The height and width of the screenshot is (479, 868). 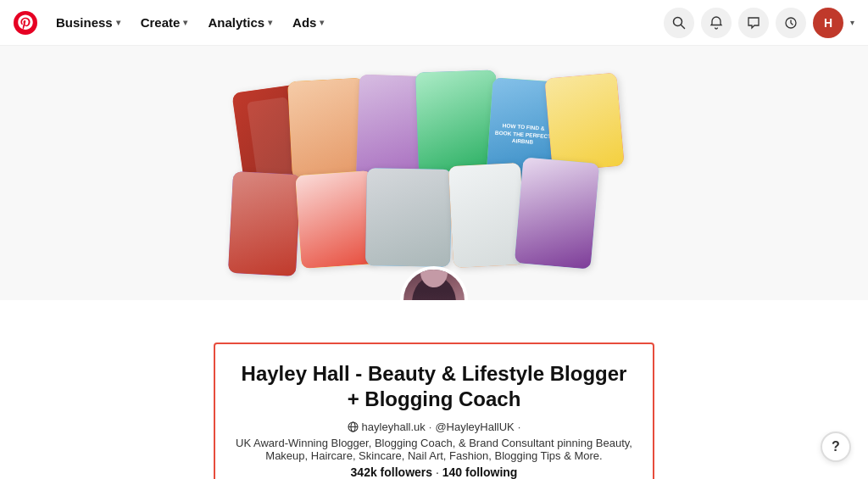 I want to click on profile-handle: @HayleyHallUK, so click(x=475, y=427).